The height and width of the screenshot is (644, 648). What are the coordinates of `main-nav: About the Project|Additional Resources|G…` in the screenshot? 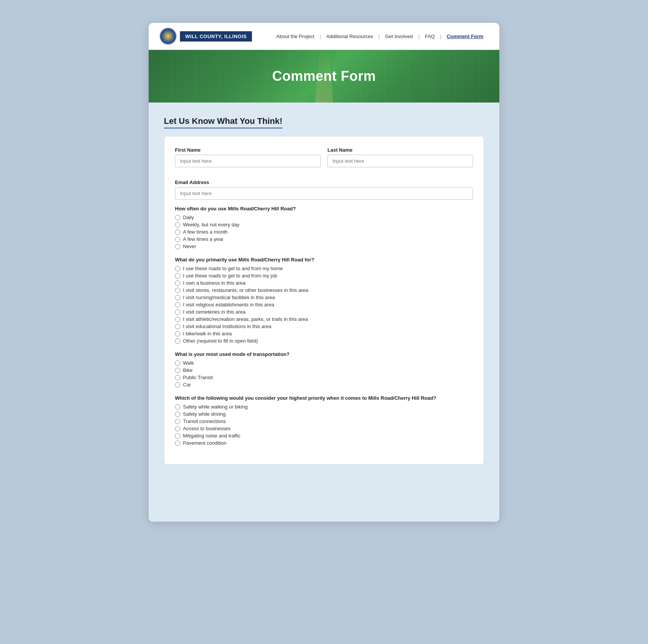 It's located at (380, 37).